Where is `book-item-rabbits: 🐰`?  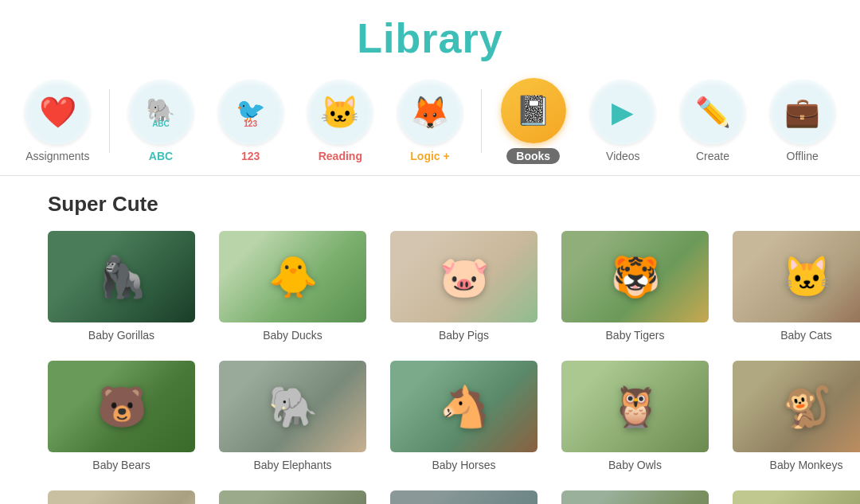 book-item-rabbits: 🐰 is located at coordinates (796, 497).